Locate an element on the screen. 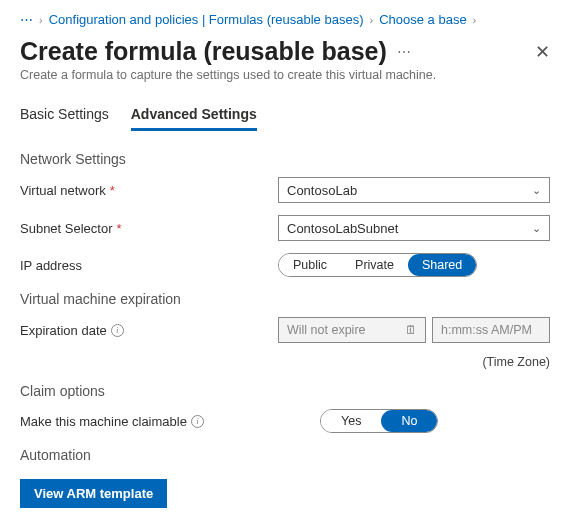  tab-basic-settings: Basic Settings is located at coordinates (64, 118).